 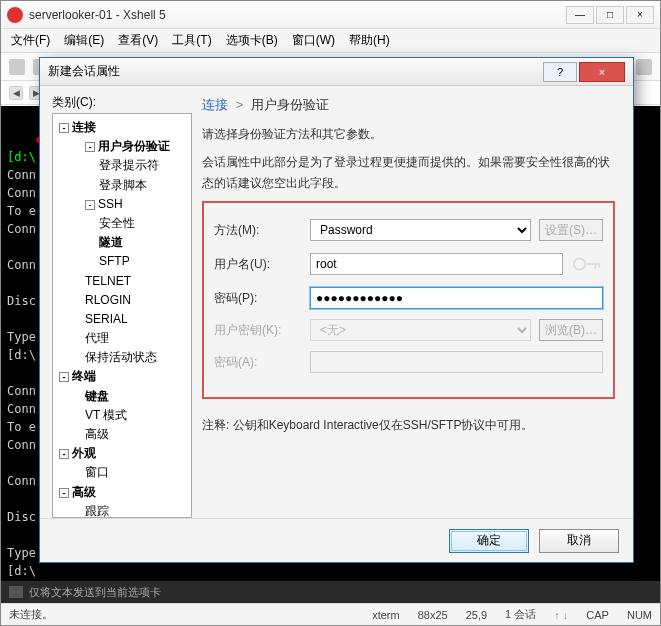 I want to click on userkey-label: 用户密钥(K):, so click(x=262, y=330).